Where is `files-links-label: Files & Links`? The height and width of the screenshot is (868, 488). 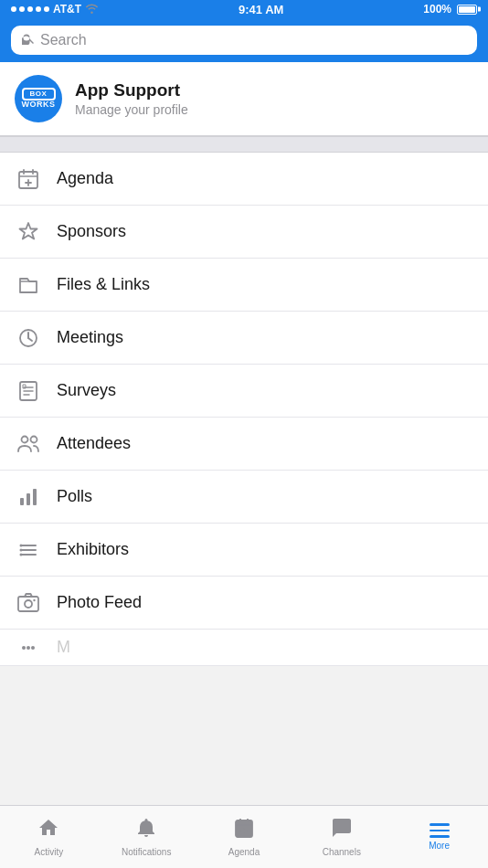
files-links-label: Files & Links is located at coordinates (103, 285).